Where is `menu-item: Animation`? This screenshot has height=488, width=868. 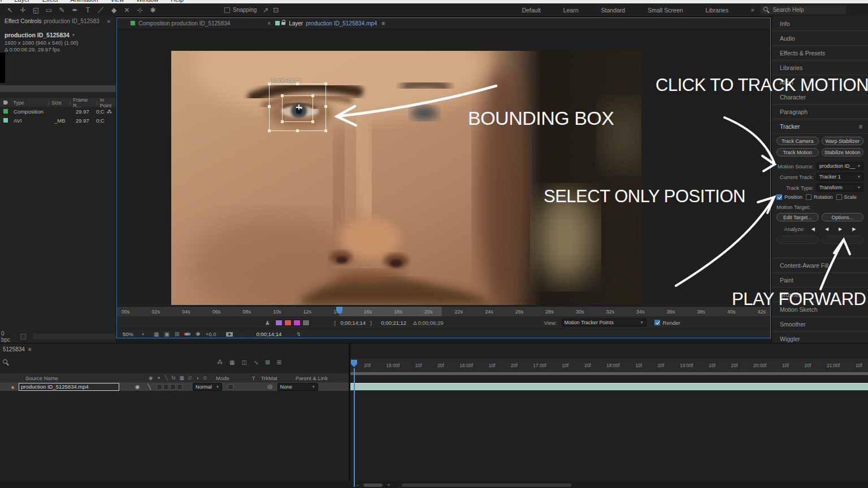 menu-item: Animation is located at coordinates (85, 1).